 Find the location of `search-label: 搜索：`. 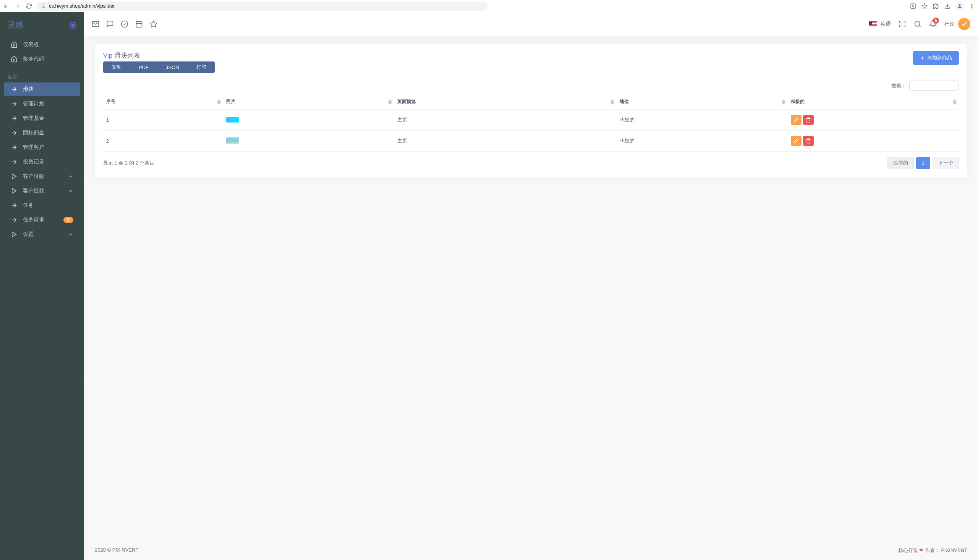

search-label: 搜索： is located at coordinates (899, 86).